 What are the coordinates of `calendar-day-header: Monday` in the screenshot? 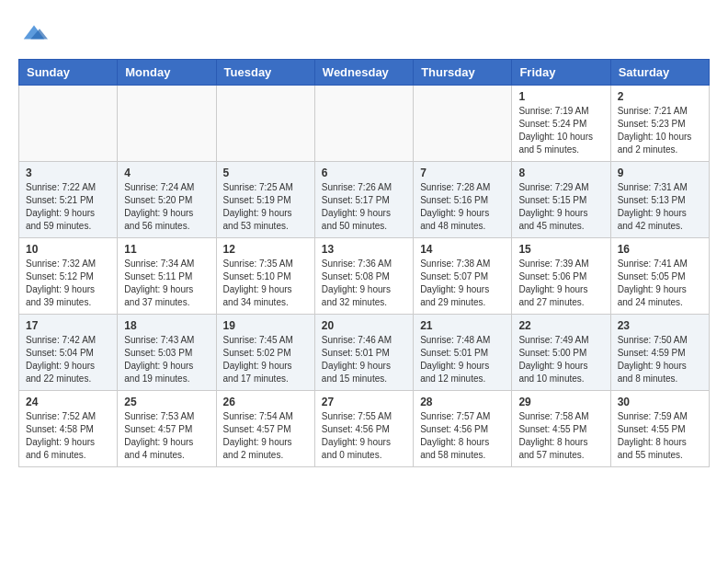 It's located at (167, 73).